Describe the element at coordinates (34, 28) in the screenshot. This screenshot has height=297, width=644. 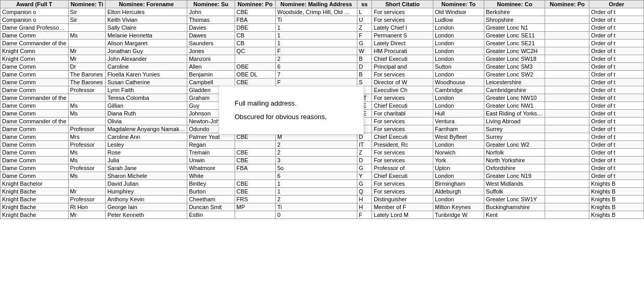
I see `table-cell: Dame Grand Professor Da` at that location.